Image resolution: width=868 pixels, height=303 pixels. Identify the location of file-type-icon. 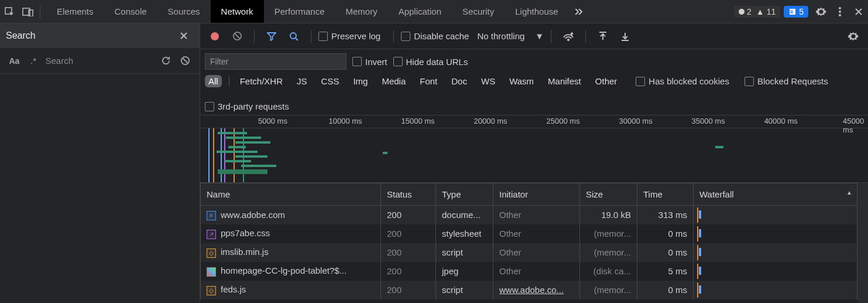
(211, 272).